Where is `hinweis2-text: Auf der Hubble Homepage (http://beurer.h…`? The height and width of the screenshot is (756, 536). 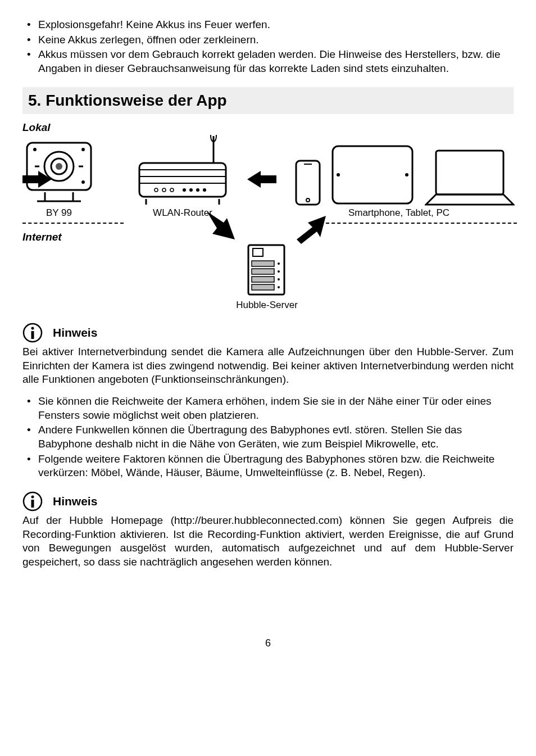
hinweis2-text: Auf der Hubble Homepage (http://beurer.h… is located at coordinates (268, 542).